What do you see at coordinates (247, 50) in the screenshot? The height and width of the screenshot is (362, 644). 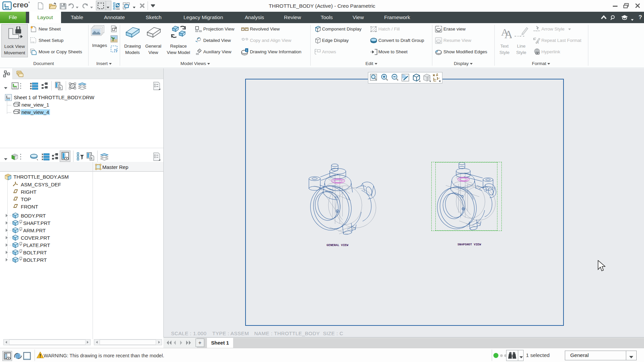 I see `svg-text: i` at bounding box center [247, 50].